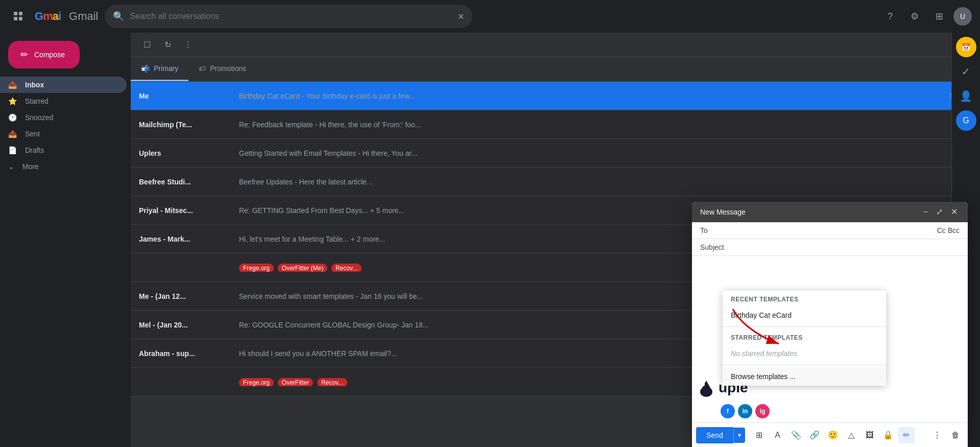  Describe the element at coordinates (33, 134) in the screenshot. I see `sidebar-item-label: Sent` at that location.